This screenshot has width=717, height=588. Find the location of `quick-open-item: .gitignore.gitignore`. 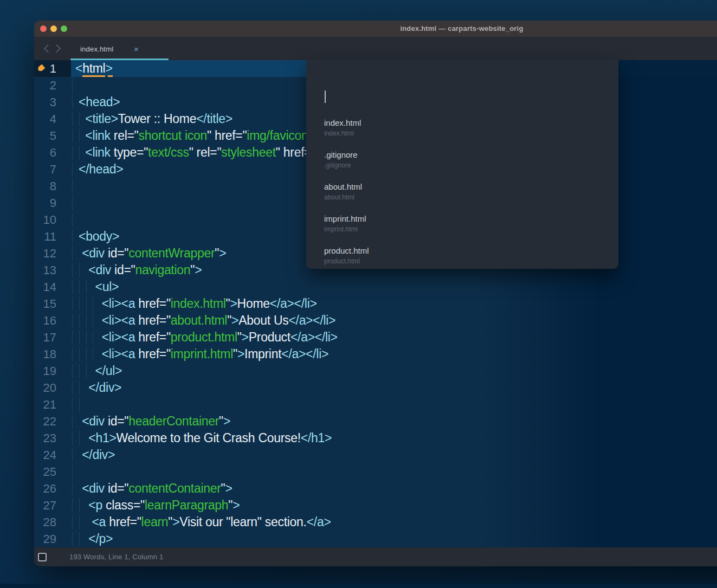

quick-open-item: .gitignore.gitignore is located at coordinates (341, 160).